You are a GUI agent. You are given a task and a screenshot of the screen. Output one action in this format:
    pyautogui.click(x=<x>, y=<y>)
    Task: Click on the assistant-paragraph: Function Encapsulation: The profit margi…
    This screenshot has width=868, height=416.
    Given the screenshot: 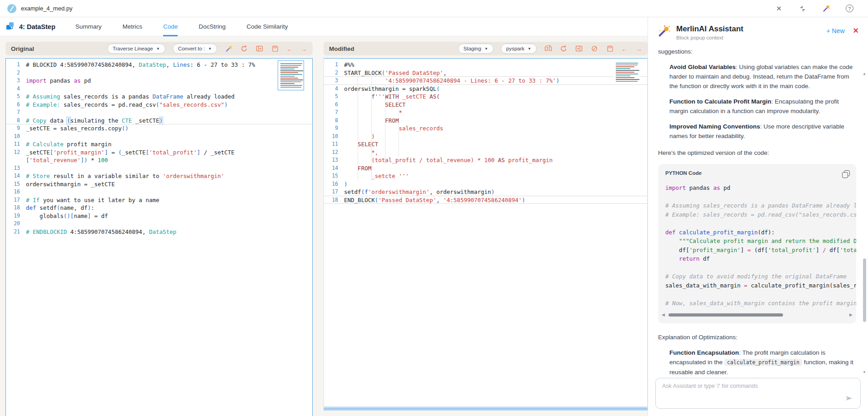 What is the action you would take?
    pyautogui.click(x=763, y=361)
    